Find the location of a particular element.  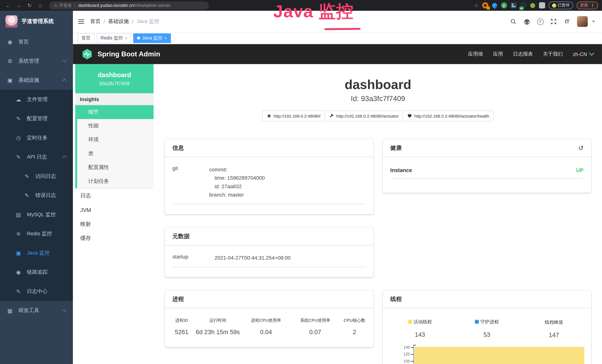

extension-onetab-icon is located at coordinates (523, 5).